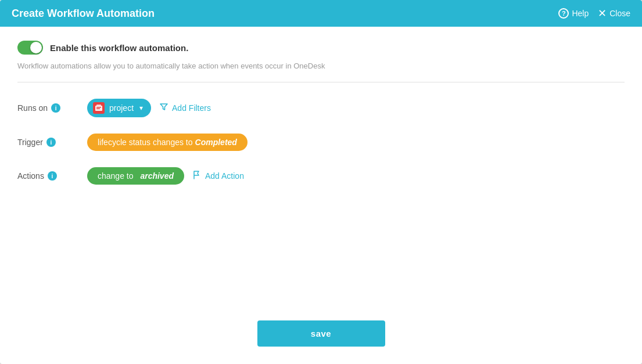  Describe the element at coordinates (83, 14) in the screenshot. I see `modal-title: Create Workflow Automation` at that location.